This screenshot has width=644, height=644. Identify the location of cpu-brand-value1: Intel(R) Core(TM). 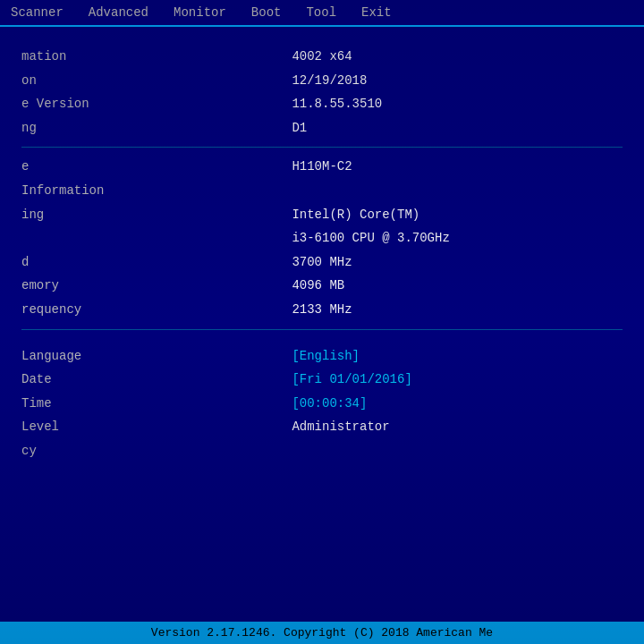
(457, 215).